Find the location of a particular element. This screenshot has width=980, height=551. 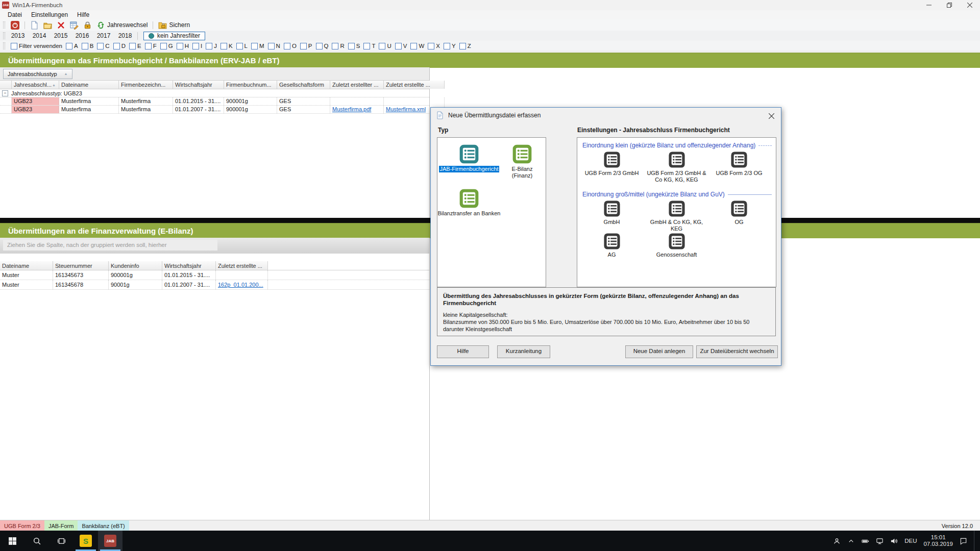

letter-checkbox: E is located at coordinates (135, 46).